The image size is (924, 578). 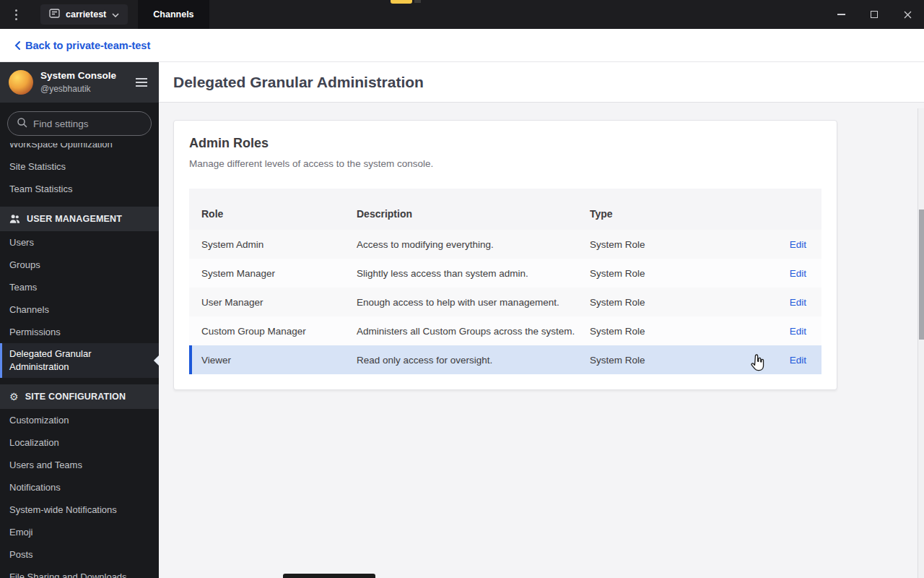 I want to click on cell-description: Slightly less access than system admin., so click(x=474, y=273).